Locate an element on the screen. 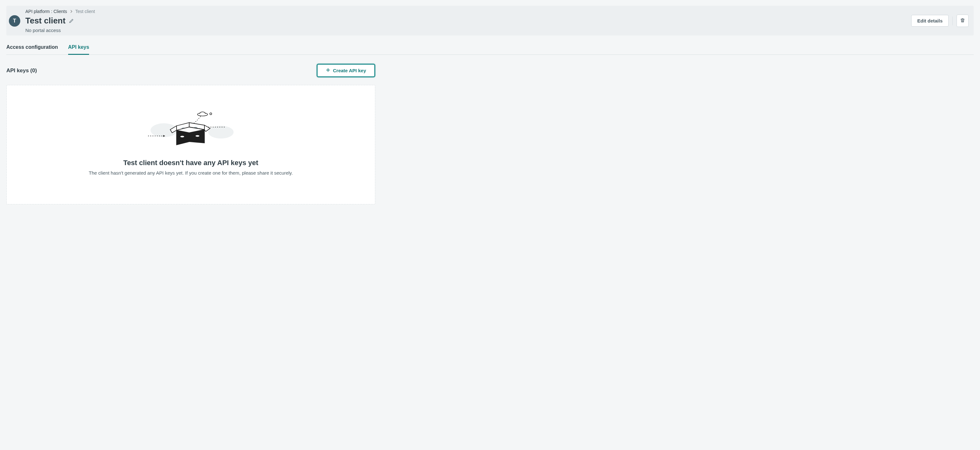  empty-state-title: Test client doesn't have any API keys ye… is located at coordinates (191, 163).